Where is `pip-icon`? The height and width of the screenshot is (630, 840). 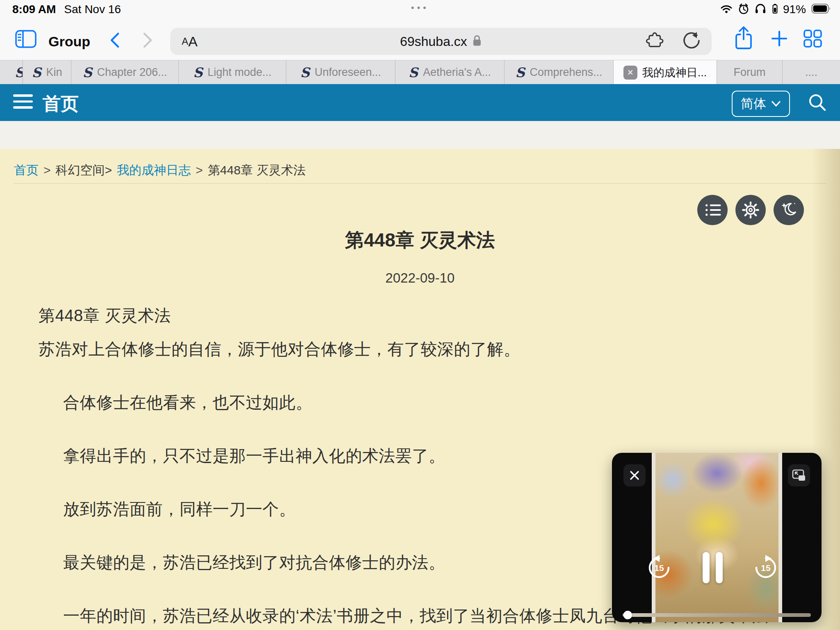 pip-icon is located at coordinates (799, 475).